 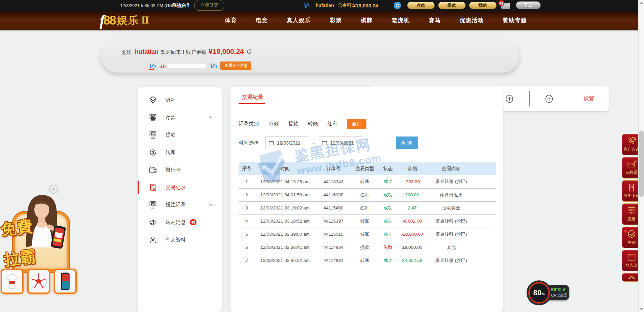 What do you see at coordinates (124, 20) in the screenshot?
I see `site-logo: f 88 娱乐 Ⅱ` at bounding box center [124, 20].